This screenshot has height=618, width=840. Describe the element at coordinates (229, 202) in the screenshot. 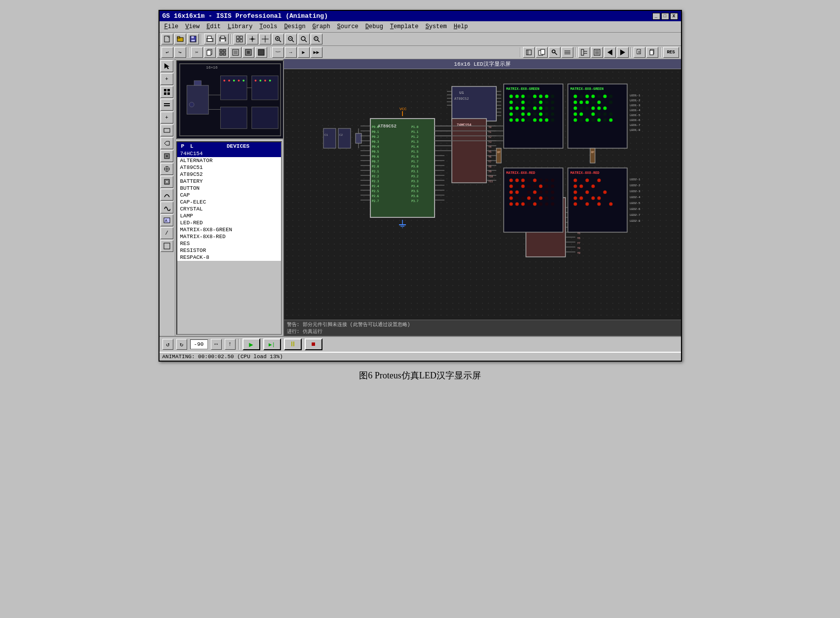

I see `device-item-cap-elec: CAP-ELEC` at that location.